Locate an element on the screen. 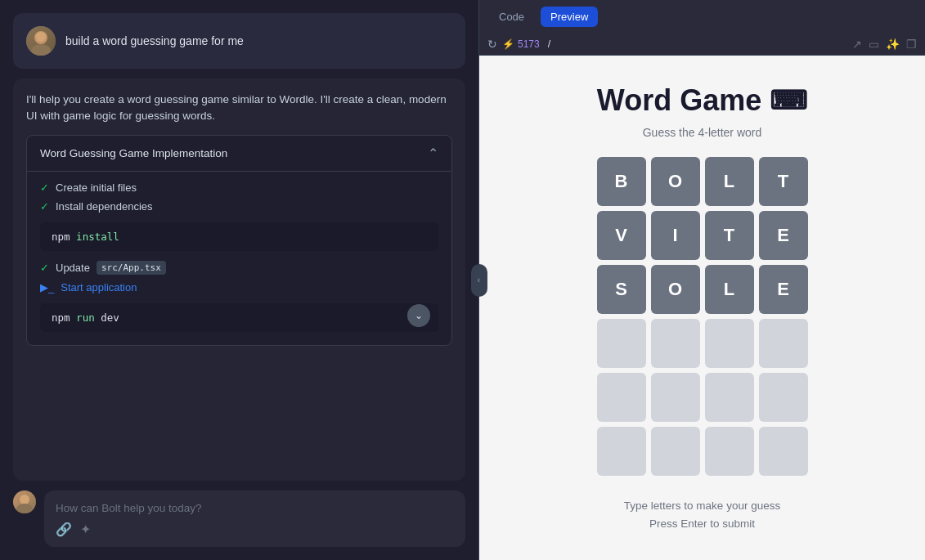 Image resolution: width=925 pixels, height=560 pixels. task-label-create: Create initial files is located at coordinates (97, 188).